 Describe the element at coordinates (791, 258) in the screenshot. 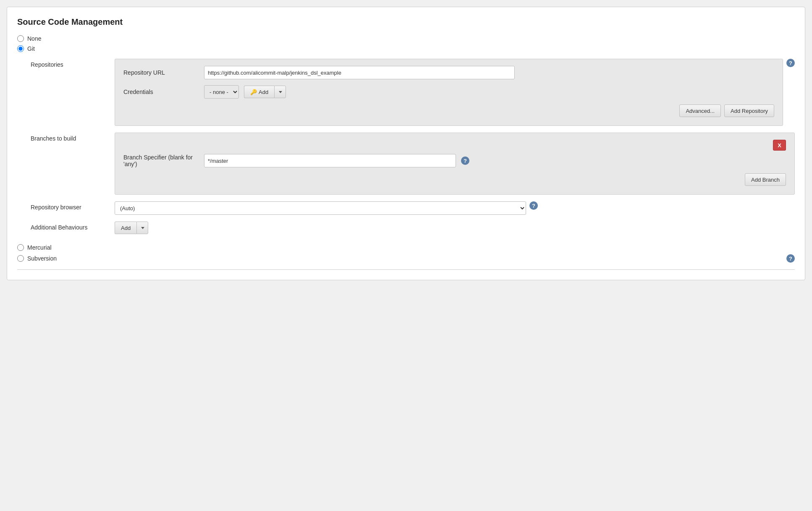

I see `subversion-help-icon: ?` at that location.